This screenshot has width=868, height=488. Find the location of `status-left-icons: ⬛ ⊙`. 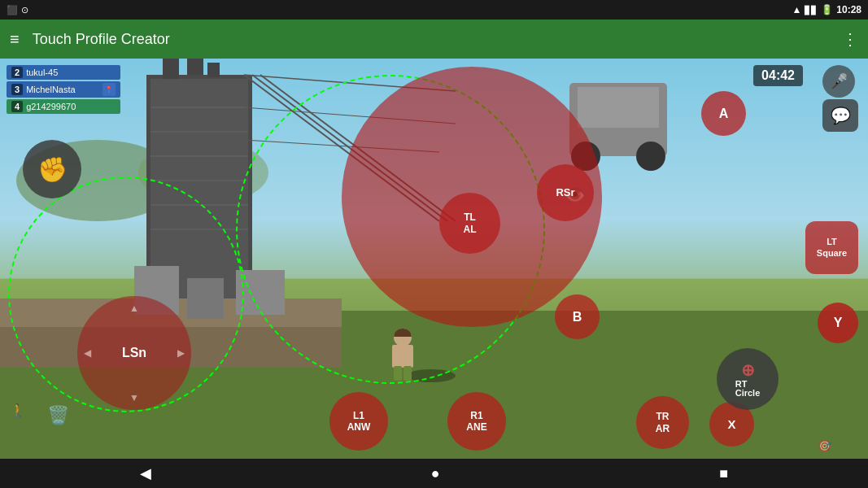

status-left-icons: ⬛ ⊙ is located at coordinates (18, 10).